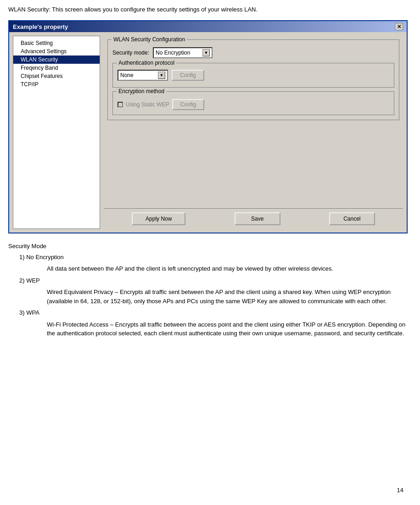 This screenshot has height=505, width=420. Describe the element at coordinates (253, 105) in the screenshot. I see `encryption-method-inner: Using Static WEP Config` at that location.